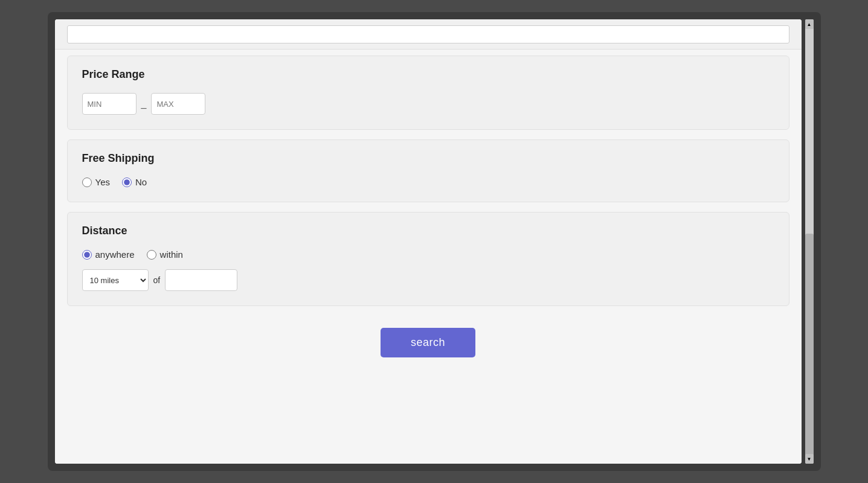 This screenshot has height=483, width=868. Describe the element at coordinates (115, 255) in the screenshot. I see `distance-anywhere-text: anywhere` at that location.